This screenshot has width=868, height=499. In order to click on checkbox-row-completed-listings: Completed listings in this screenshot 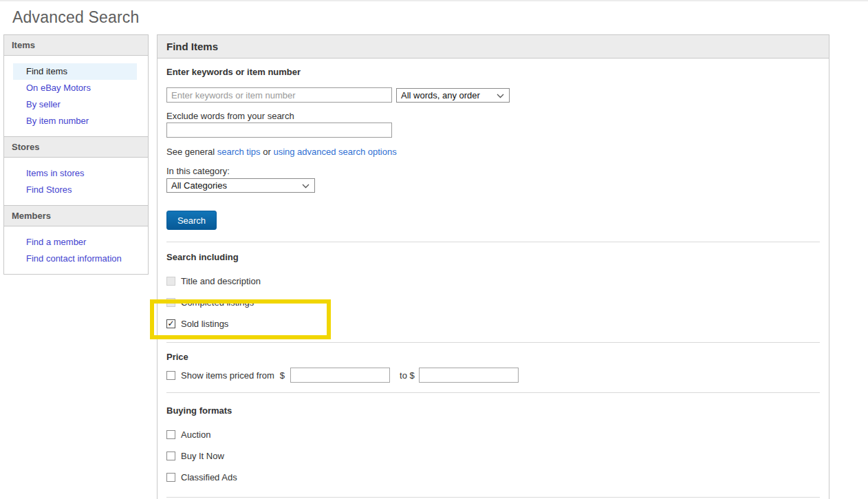, I will do `click(493, 303)`.